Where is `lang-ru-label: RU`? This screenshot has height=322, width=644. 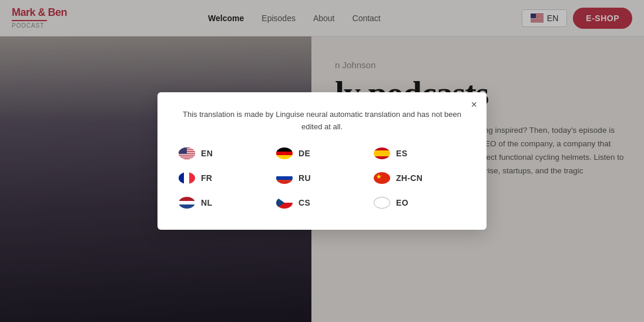 lang-ru-label: RU is located at coordinates (304, 178).